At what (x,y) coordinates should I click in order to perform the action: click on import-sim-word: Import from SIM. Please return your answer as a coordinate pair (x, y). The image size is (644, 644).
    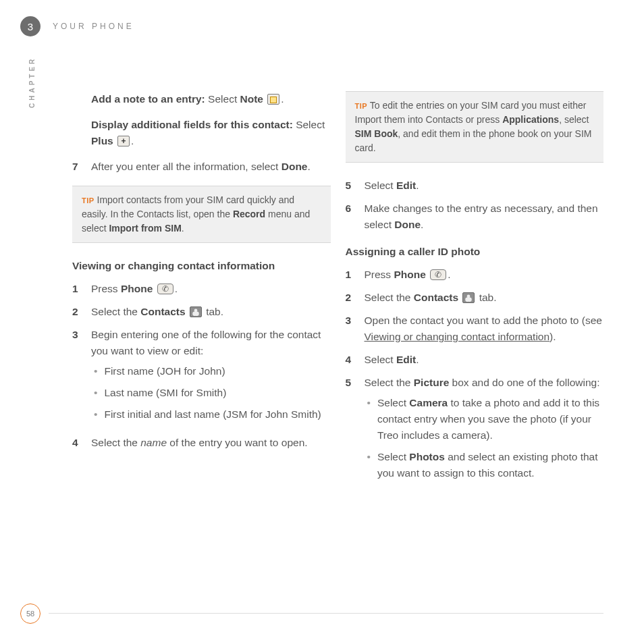
    Looking at the image, I should click on (144, 228).